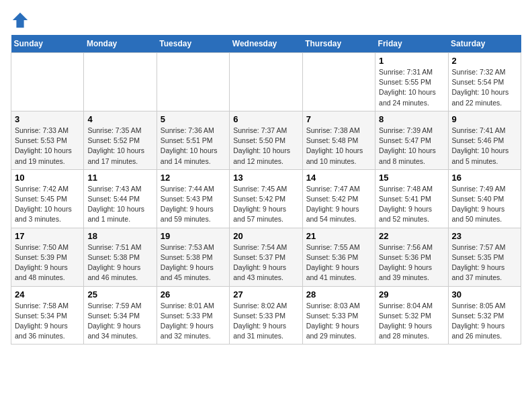 The width and height of the screenshot is (532, 411). What do you see at coordinates (412, 257) in the screenshot?
I see `calendar-cell: 22Sunrise: 7:56 AM Sunset: 5:36 PM Dayli…` at bounding box center [412, 257].